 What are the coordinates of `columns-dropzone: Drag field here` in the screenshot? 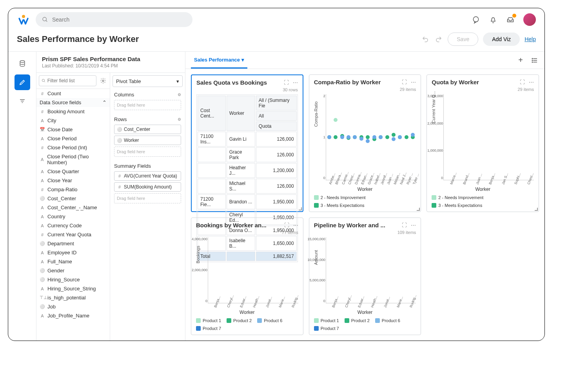 It's located at (147, 105).